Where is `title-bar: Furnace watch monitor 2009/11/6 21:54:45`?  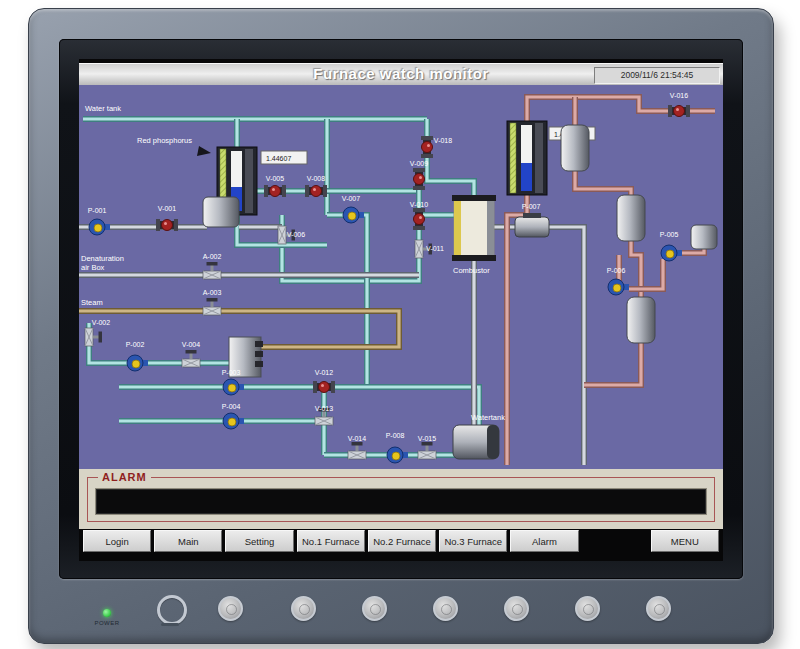 title-bar: Furnace watch monitor 2009/11/6 21:54:45 is located at coordinates (401, 75).